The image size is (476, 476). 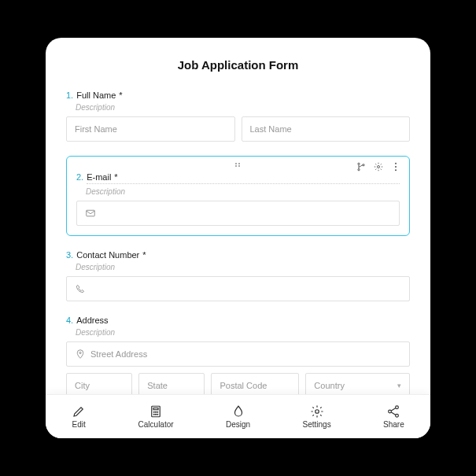 What do you see at coordinates (238, 411) in the screenshot?
I see `drop-icon` at bounding box center [238, 411].